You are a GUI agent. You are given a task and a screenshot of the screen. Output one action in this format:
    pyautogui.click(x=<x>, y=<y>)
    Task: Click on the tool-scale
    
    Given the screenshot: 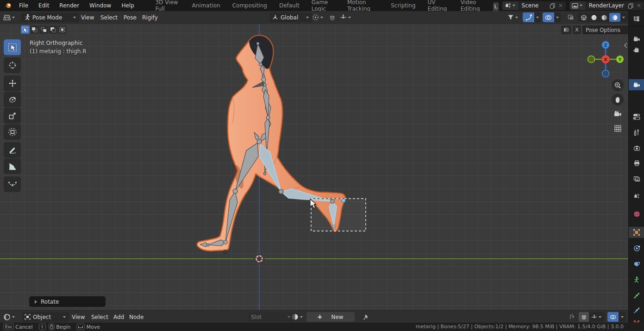 What is the action you would take?
    pyautogui.click(x=12, y=116)
    